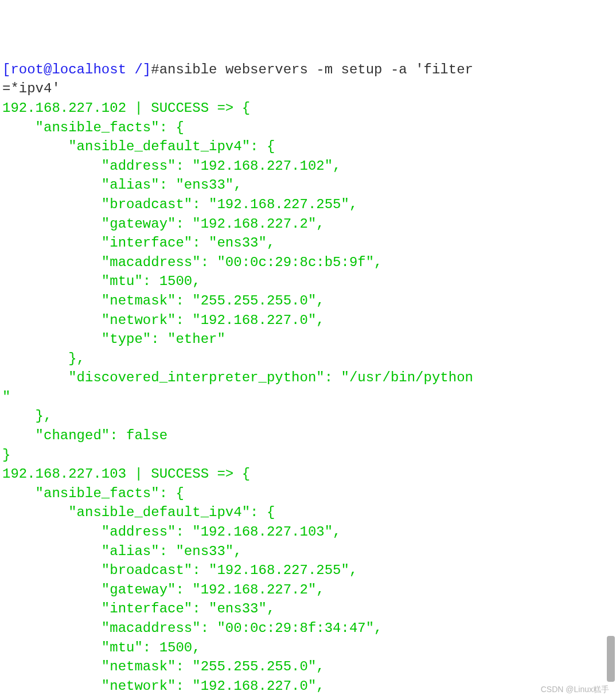 This screenshot has height=699, width=616. Describe the element at coordinates (155, 70) in the screenshot. I see `prompt-hash: #` at that location.